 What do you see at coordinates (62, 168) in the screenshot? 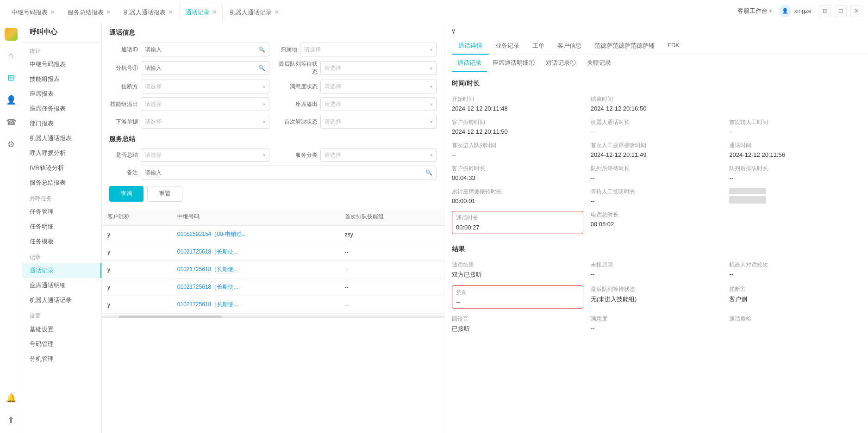
I see `nav-item-ivr: IVR轨迹分析` at bounding box center [62, 168].